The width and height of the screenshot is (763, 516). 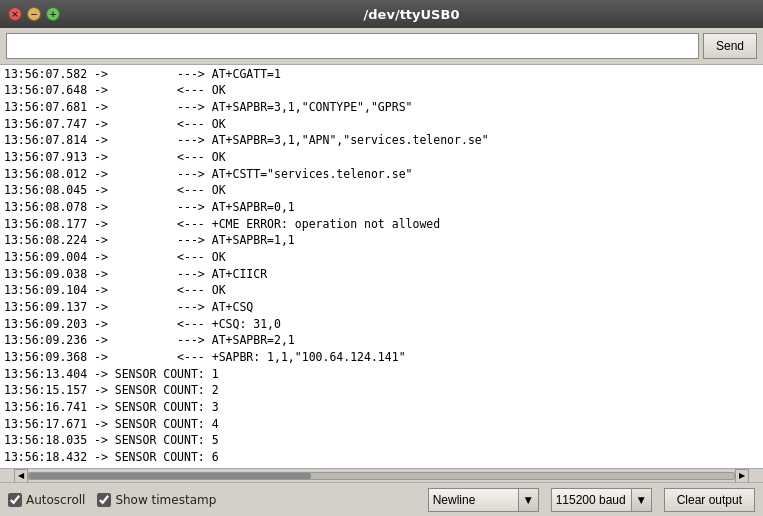 I want to click on hscroll-thumb, so click(x=170, y=476).